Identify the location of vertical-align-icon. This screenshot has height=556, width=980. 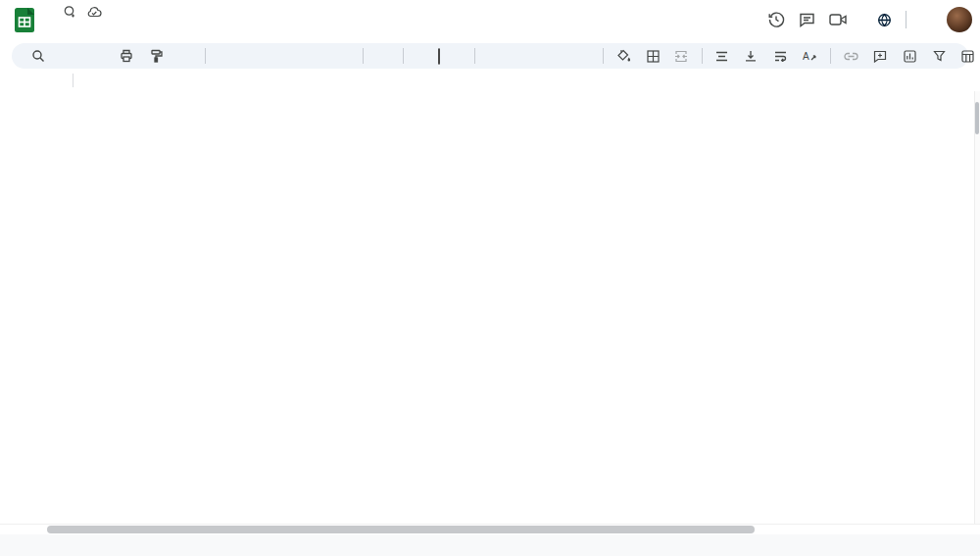
(752, 56).